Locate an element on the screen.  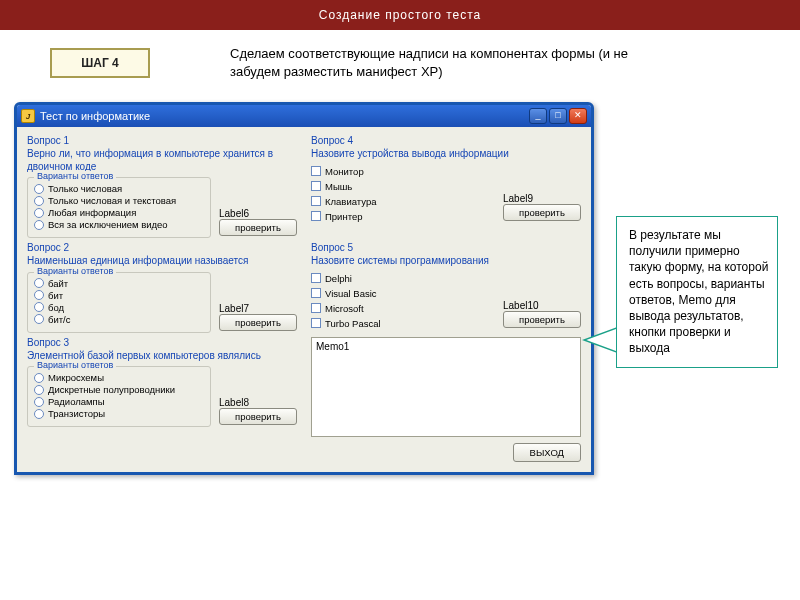
question-1: Вопрос 1 Верно ли, что информация в комп… is located at coordinates (162, 186).